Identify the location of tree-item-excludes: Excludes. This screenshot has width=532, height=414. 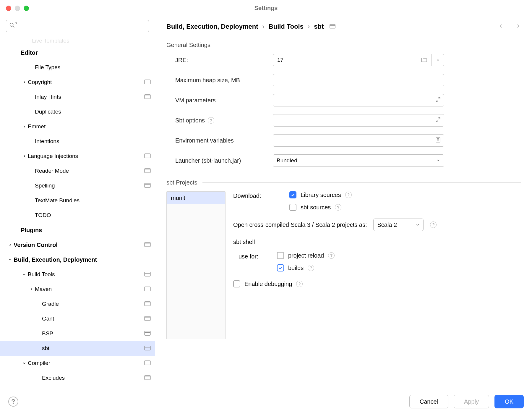
(77, 378).